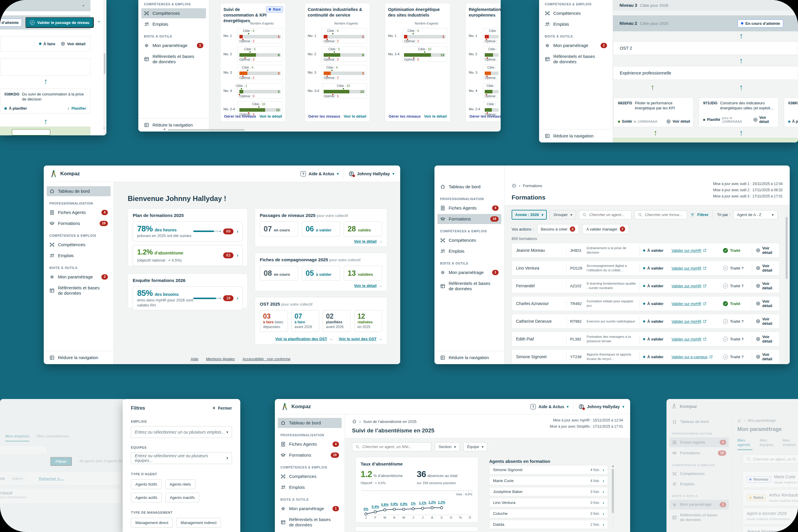 The image size is (798, 532). Describe the element at coordinates (755, 214) in the screenshot. I see `tri-select: Agent de A - Z▾` at that location.